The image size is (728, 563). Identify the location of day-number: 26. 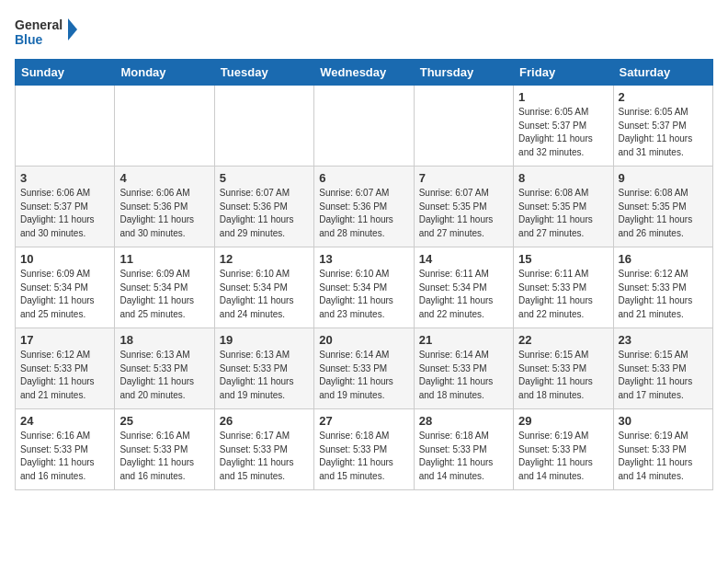
(265, 421).